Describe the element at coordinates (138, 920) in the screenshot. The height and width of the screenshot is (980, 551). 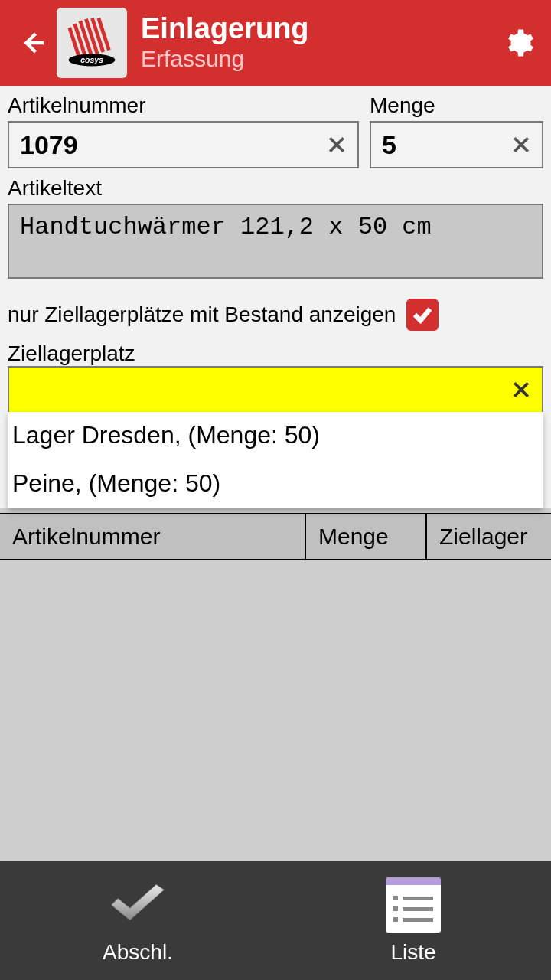
I see `abschl-button: Abschl.` at that location.